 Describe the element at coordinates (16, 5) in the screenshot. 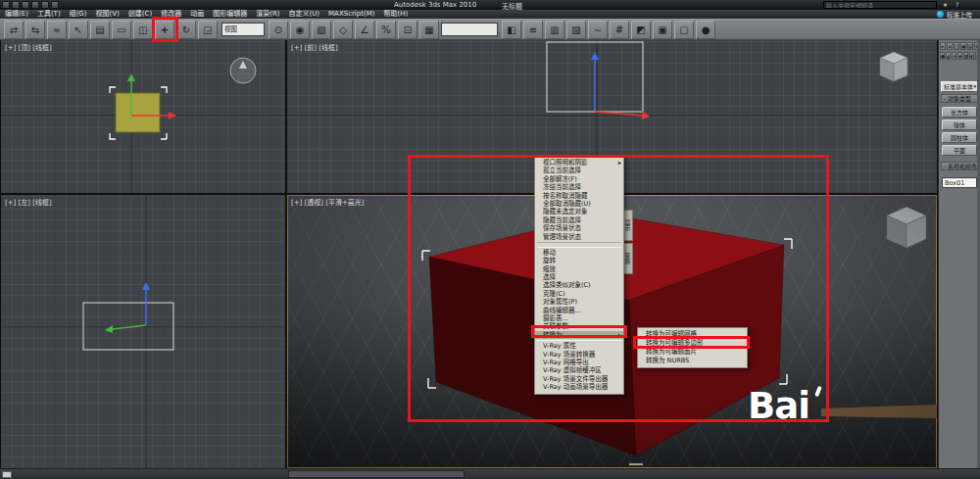

I see `new-file-icon` at that location.